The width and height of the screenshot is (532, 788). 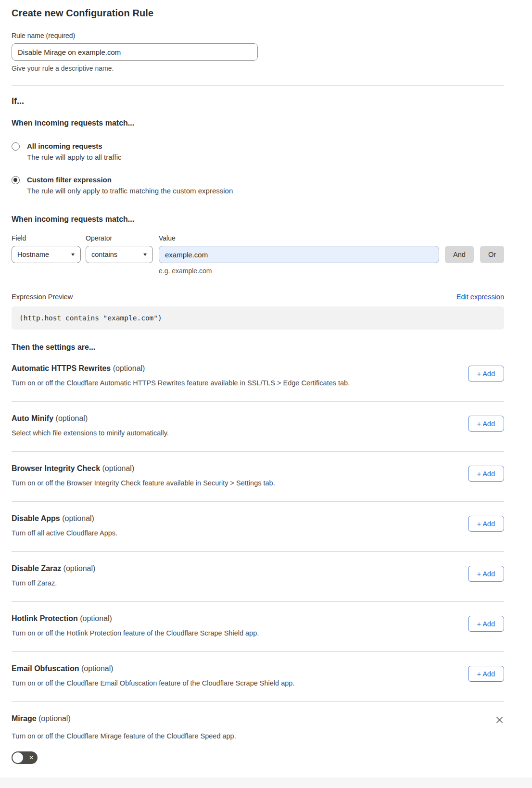 I want to click on setting-description: Turn on or off the Cloudflare Automatic …, so click(x=181, y=383).